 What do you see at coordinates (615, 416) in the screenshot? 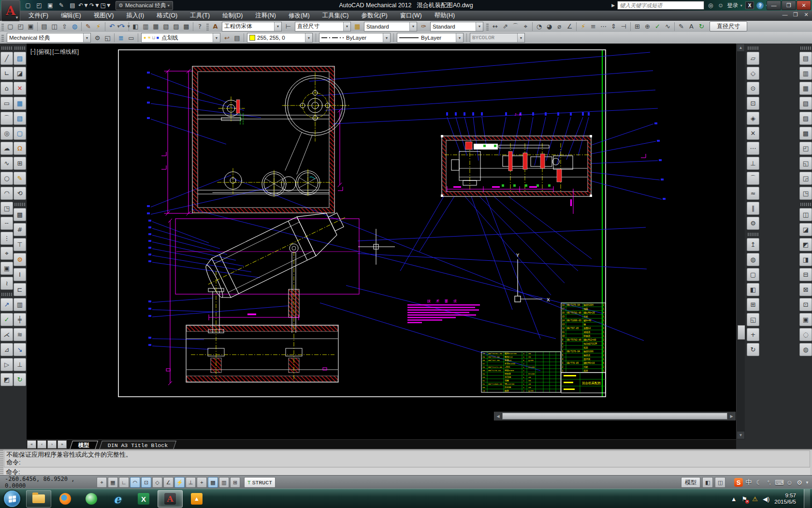
I see `horizontal-scroll-thumb` at bounding box center [615, 416].